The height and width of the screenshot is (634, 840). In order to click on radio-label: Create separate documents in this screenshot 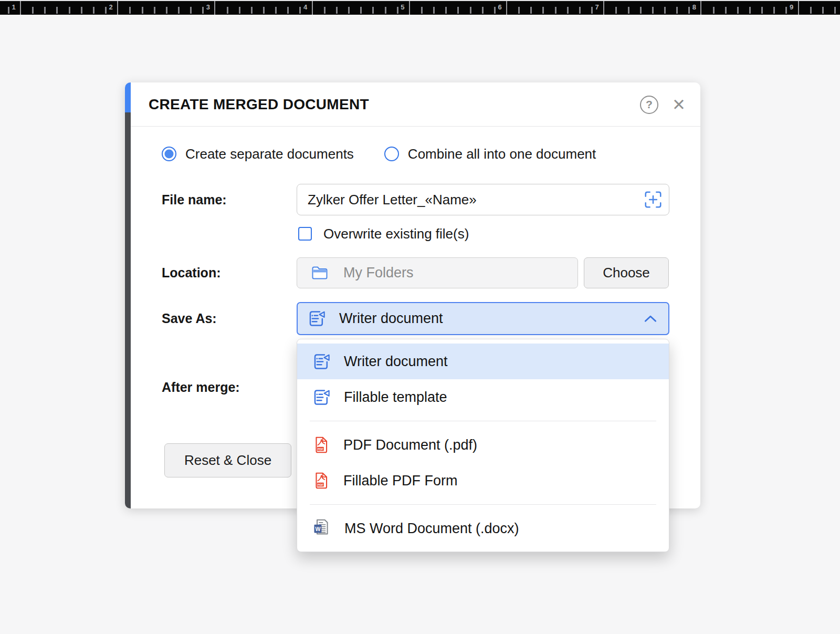, I will do `click(270, 154)`.